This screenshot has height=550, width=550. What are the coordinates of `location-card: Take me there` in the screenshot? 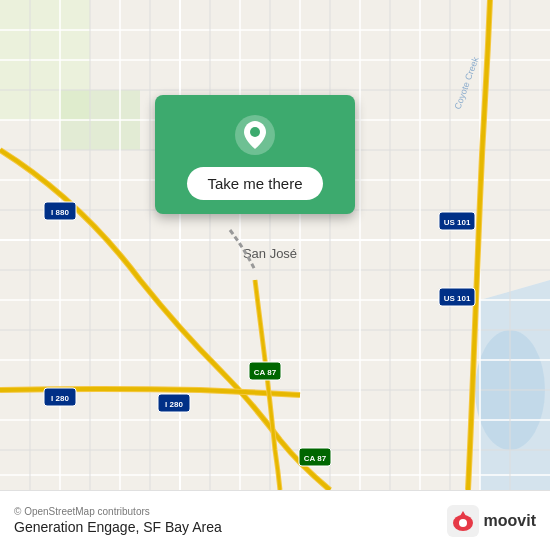 It's located at (255, 154).